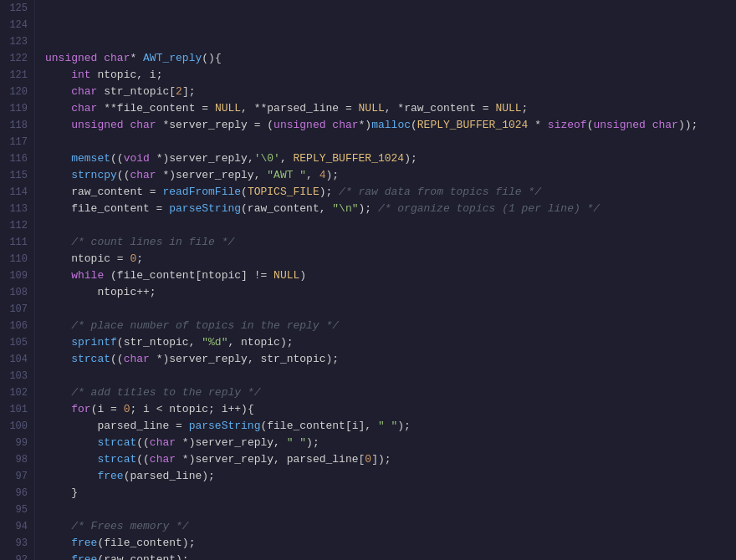  I want to click on line-number: 122, so click(13, 59).